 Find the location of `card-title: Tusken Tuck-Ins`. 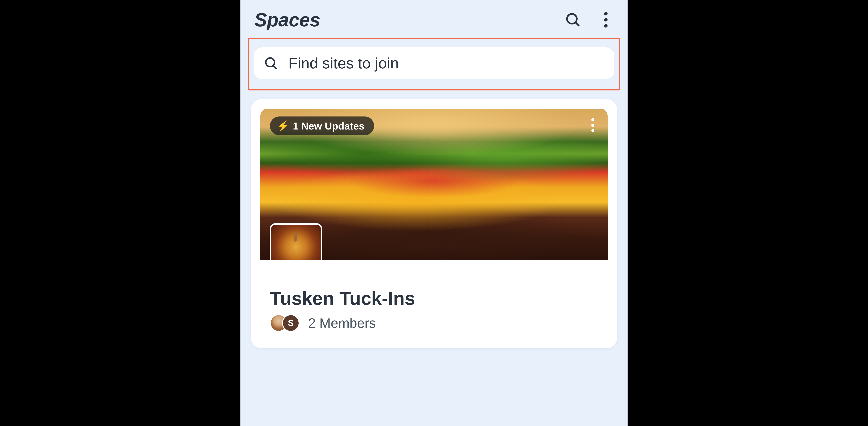

card-title: Tusken Tuck-Ins is located at coordinates (434, 298).